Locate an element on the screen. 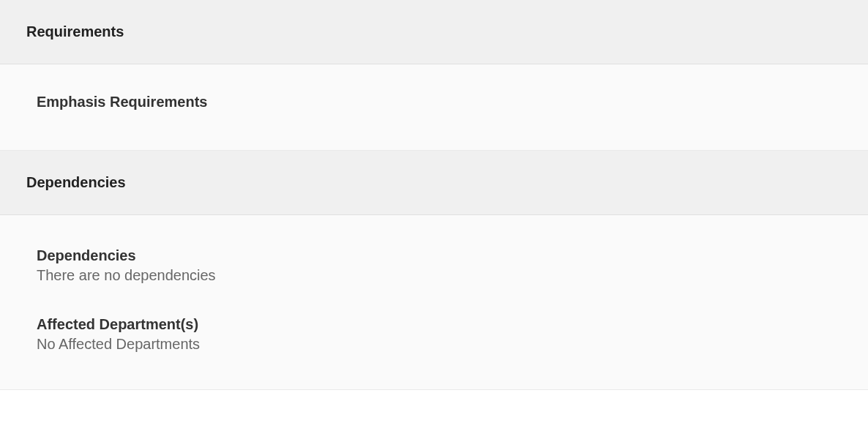  dependencies-title: Dependencies is located at coordinates (434, 183).